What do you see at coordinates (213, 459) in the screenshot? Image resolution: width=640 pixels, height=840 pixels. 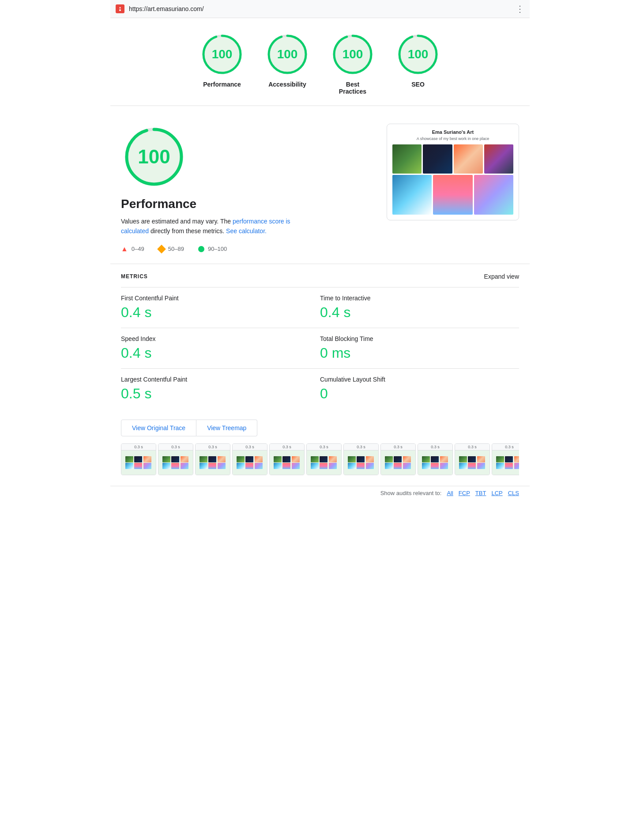 I see `film-frame-3: 0.3 s` at bounding box center [213, 459].